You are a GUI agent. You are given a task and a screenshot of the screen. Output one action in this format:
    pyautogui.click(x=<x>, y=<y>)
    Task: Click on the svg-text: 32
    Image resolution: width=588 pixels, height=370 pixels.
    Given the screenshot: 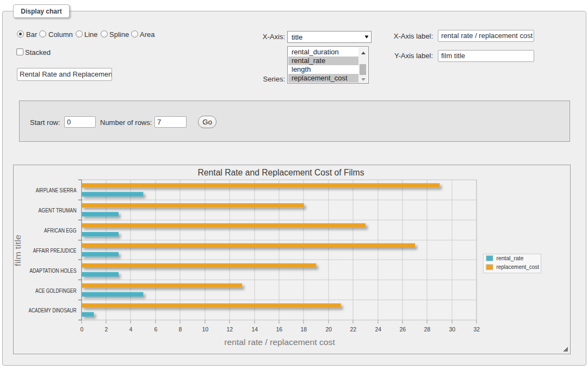 What is the action you would take?
    pyautogui.click(x=476, y=329)
    